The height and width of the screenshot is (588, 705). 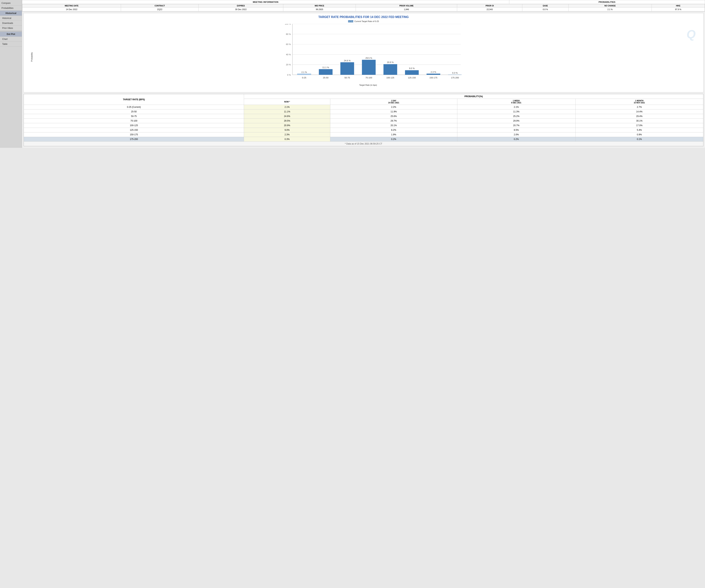 What do you see at coordinates (390, 78) in the screenshot?
I see `svg-text: 100-125` at bounding box center [390, 78].